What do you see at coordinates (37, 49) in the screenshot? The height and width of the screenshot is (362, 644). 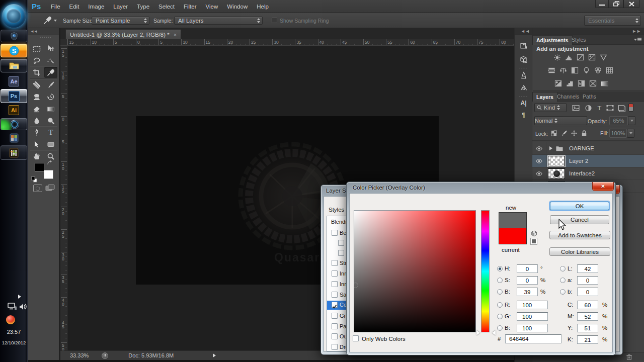 I see `tool-rectangular-marquee` at bounding box center [37, 49].